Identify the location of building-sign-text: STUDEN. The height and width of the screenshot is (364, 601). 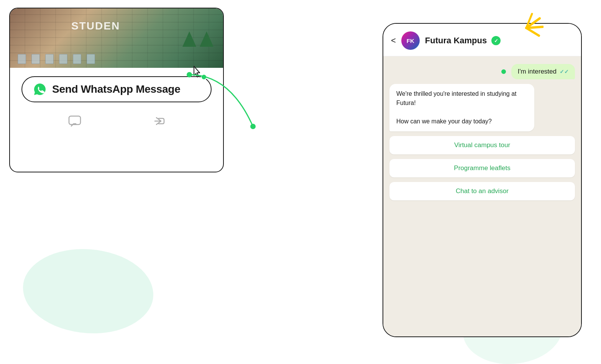
(96, 26).